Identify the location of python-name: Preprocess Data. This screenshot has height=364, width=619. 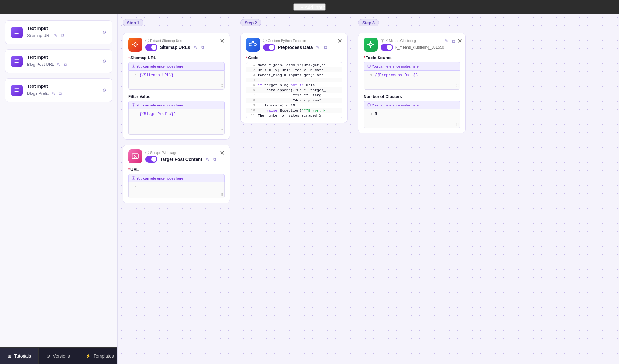
(295, 47).